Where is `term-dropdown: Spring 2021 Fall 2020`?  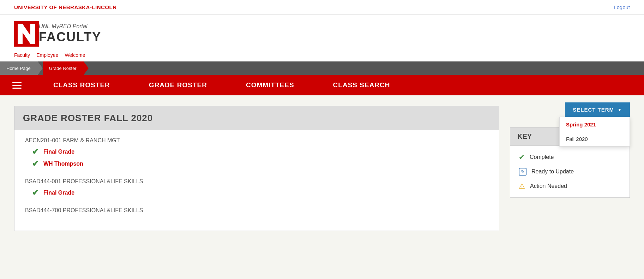 term-dropdown: Spring 2021 Fall 2020 is located at coordinates (595, 132).